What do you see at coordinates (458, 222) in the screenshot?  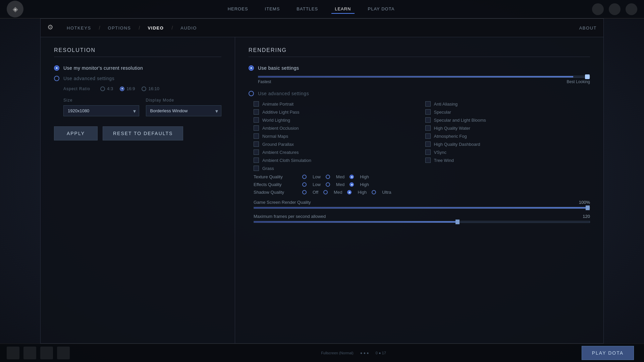 I see `fps-slider-thumb` at bounding box center [458, 222].